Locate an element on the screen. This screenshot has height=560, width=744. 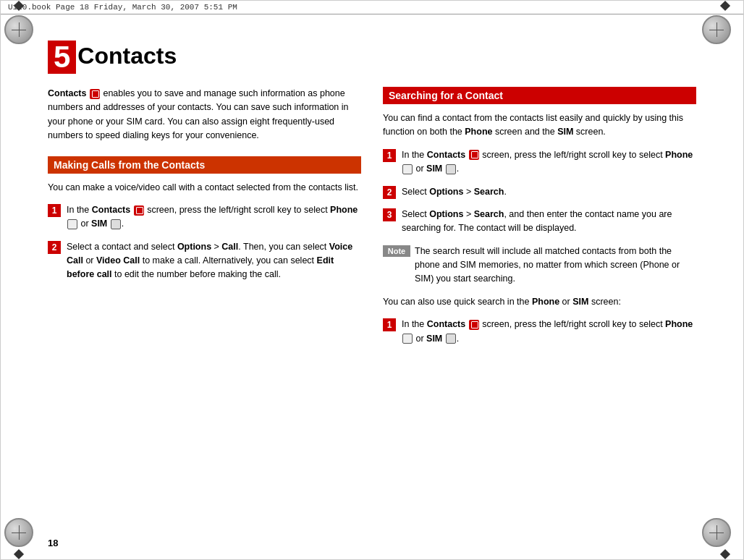
step-number-2-left: 2 is located at coordinates (54, 247).